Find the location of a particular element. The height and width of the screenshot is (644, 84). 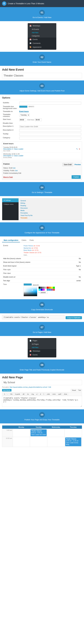

page-name-input is located at coordinates (42, 382).